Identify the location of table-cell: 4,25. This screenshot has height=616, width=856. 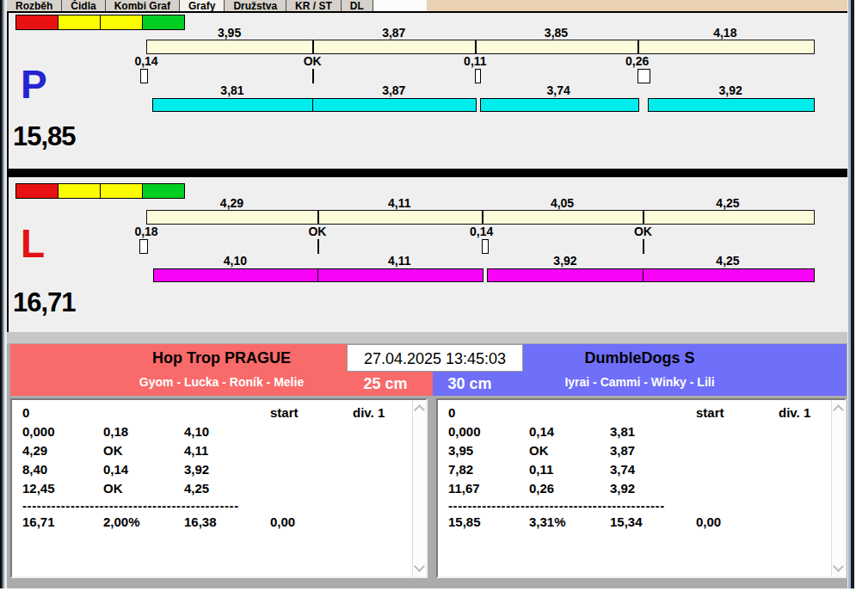
(196, 489).